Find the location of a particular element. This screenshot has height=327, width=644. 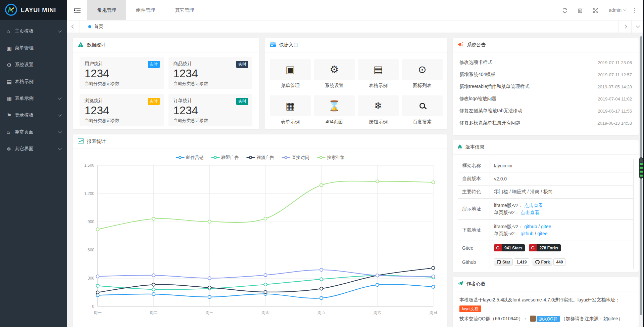

legend-item-搜索引擎: 搜索引擎 is located at coordinates (331, 158).